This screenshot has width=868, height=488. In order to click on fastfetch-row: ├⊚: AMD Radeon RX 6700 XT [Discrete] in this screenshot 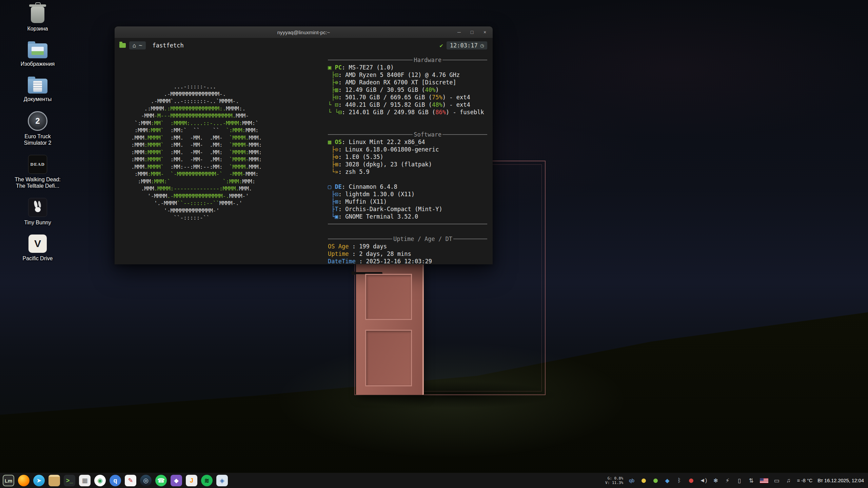, I will do `click(408, 82)`.